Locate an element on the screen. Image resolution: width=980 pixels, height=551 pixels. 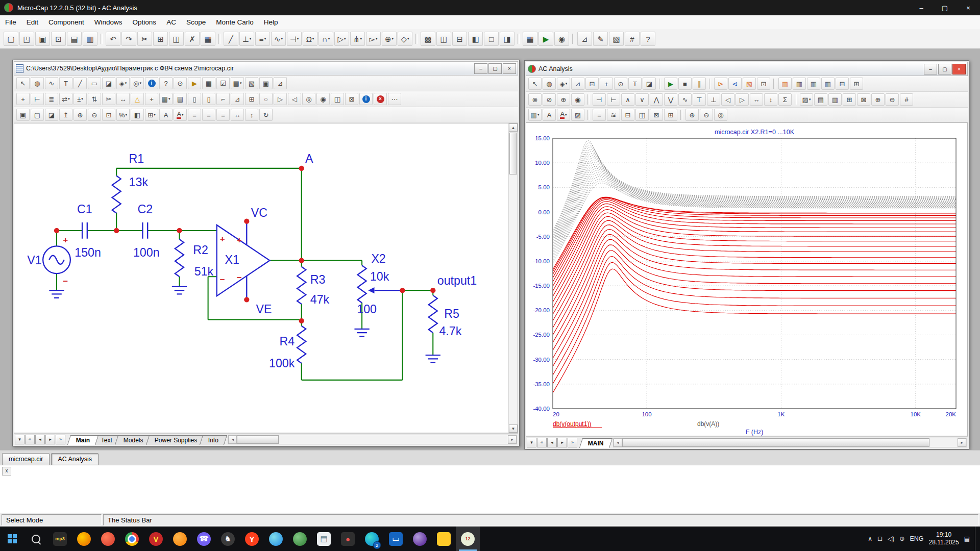
bottom-measurement-icon: ⊥ is located at coordinates (714, 99).